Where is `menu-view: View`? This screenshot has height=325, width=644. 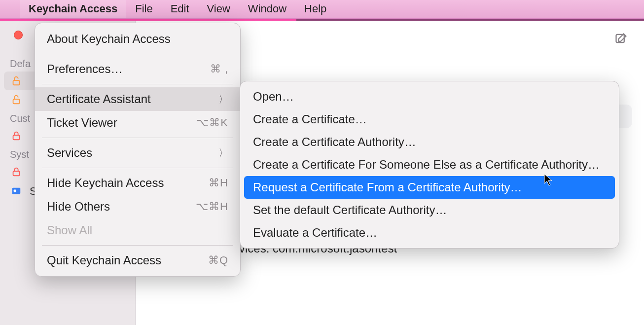 menu-view: View is located at coordinates (219, 9).